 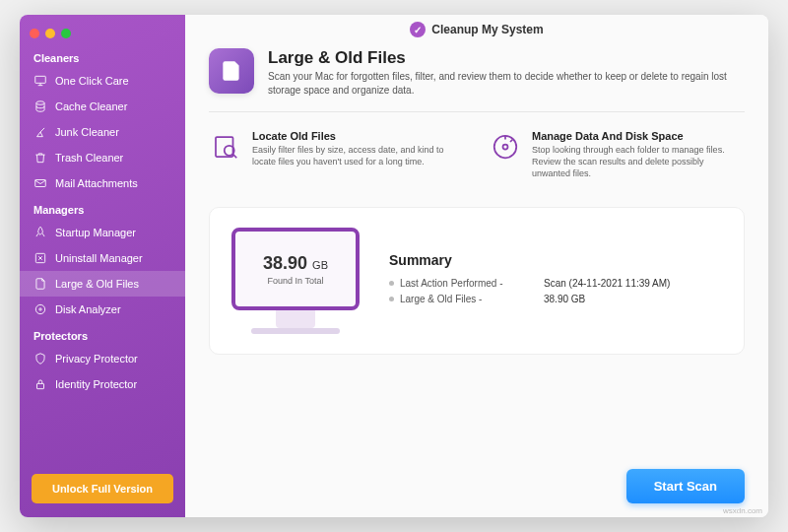 What do you see at coordinates (102, 56) in the screenshot?
I see `section-cleaners-label: Cleaners` at bounding box center [102, 56].